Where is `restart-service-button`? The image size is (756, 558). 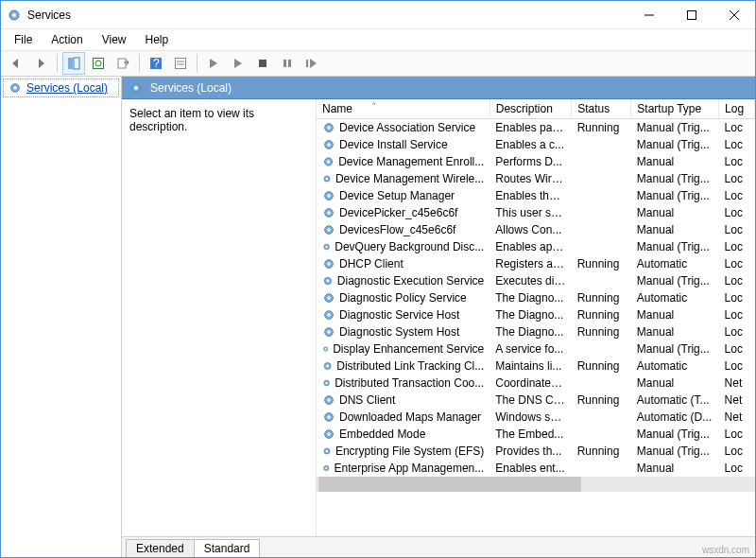 restart-service-button is located at coordinates (312, 63).